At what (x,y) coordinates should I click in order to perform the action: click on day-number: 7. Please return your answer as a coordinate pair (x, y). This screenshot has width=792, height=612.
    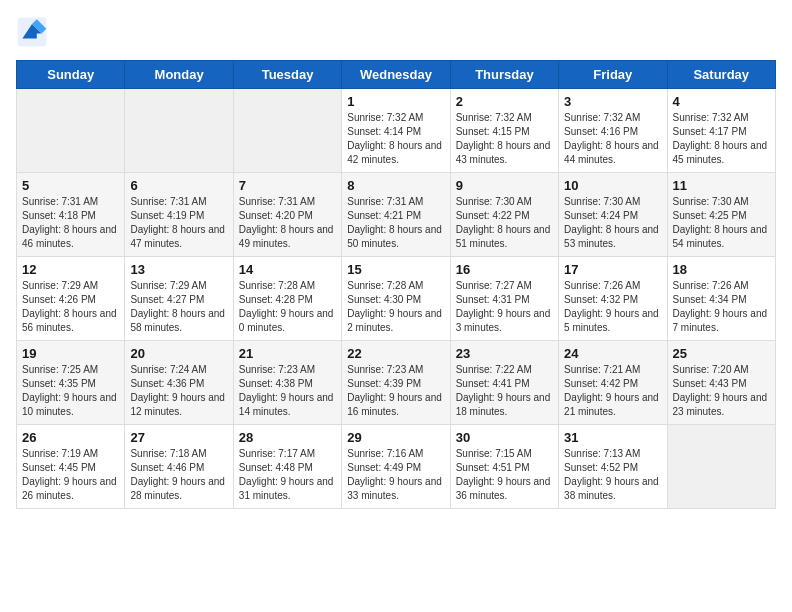
    Looking at the image, I should click on (288, 186).